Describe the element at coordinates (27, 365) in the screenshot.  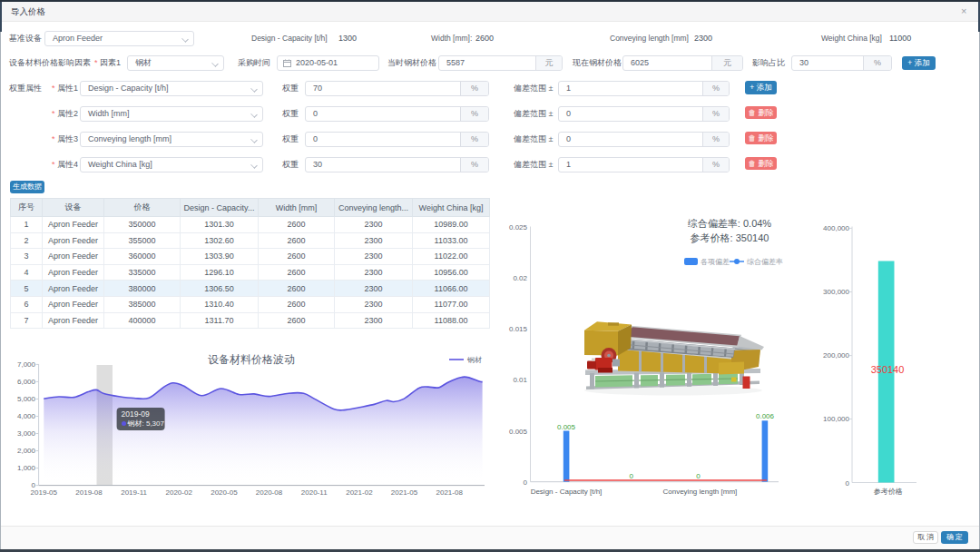
I see `svg-text: 7,000` at that location.